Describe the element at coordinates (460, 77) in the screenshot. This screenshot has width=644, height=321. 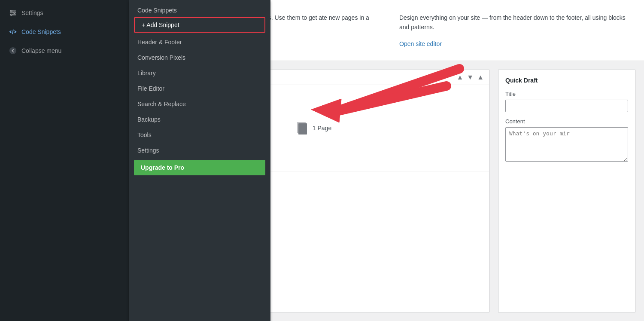
I see `widget-collapse-up-button: ▲` at that location.